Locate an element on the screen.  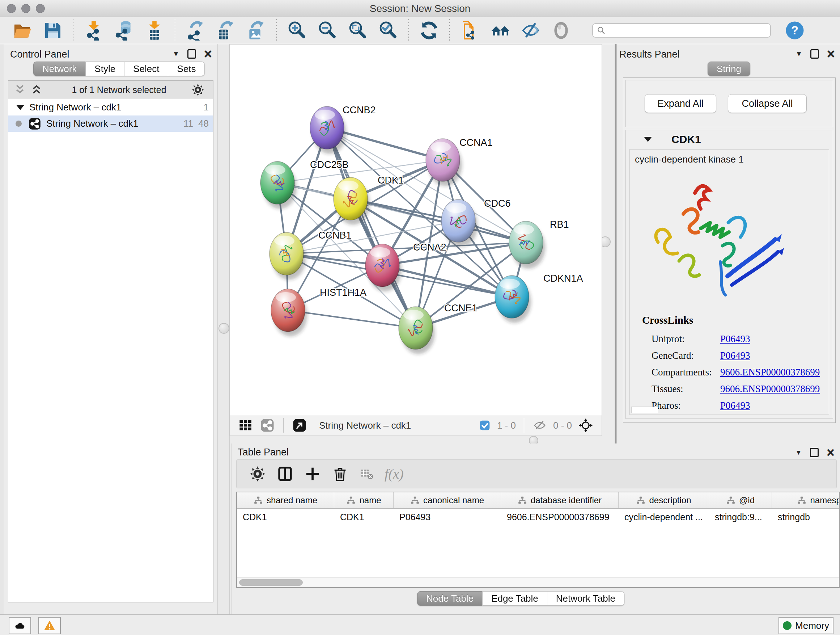
selected-checkbox-icon is located at coordinates (485, 426).